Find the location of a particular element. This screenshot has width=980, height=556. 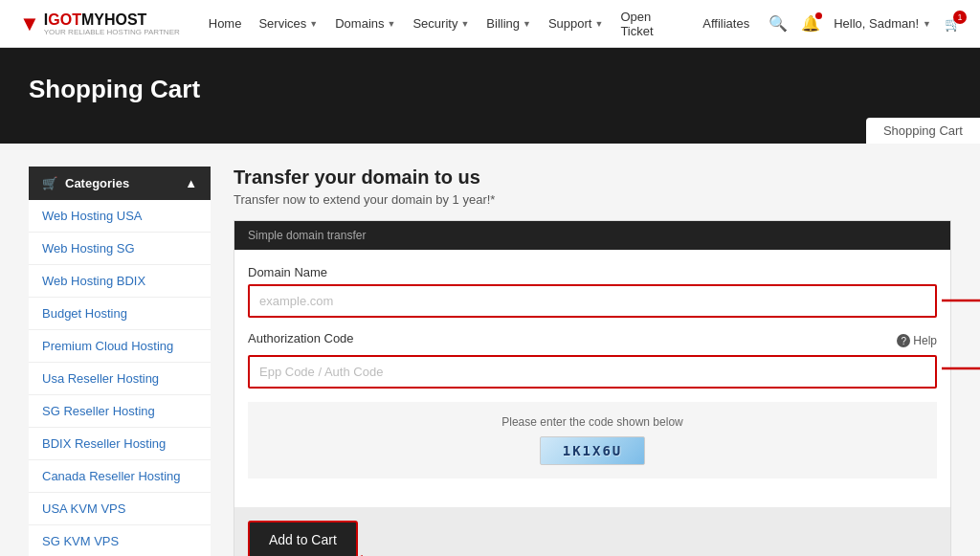

logo-sub: YOUR RELIABLE HOSTING PARTNER is located at coordinates (112, 33).